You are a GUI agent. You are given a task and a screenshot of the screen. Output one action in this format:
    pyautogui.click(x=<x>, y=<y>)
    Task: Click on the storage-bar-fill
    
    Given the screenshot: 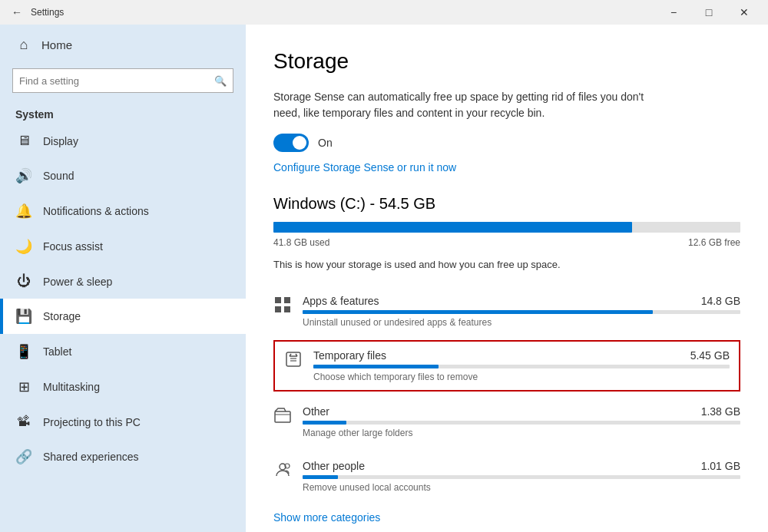 What is the action you would take?
    pyautogui.click(x=453, y=227)
    